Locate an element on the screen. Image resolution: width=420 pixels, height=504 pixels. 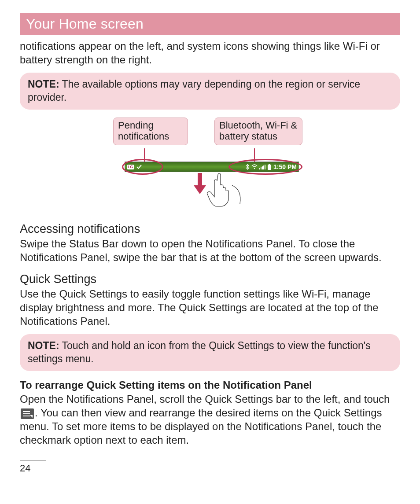
rearrange-post: . You can then view and rearrange the de… is located at coordinates (201, 426).